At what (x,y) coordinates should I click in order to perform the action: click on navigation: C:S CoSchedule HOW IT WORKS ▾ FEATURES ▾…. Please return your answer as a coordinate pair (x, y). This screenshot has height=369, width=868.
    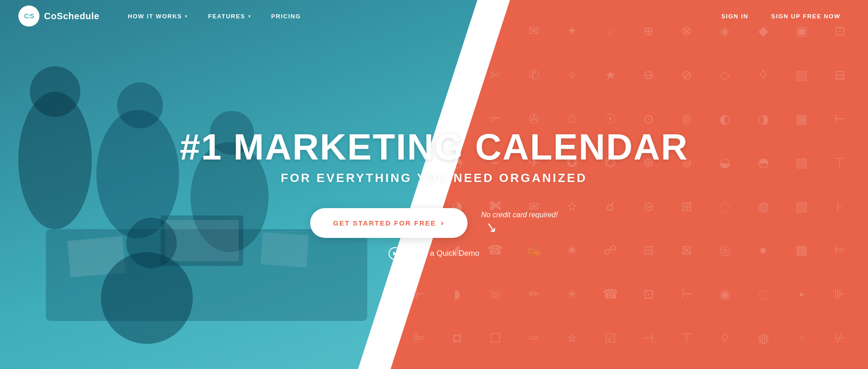
    Looking at the image, I should click on (434, 16).